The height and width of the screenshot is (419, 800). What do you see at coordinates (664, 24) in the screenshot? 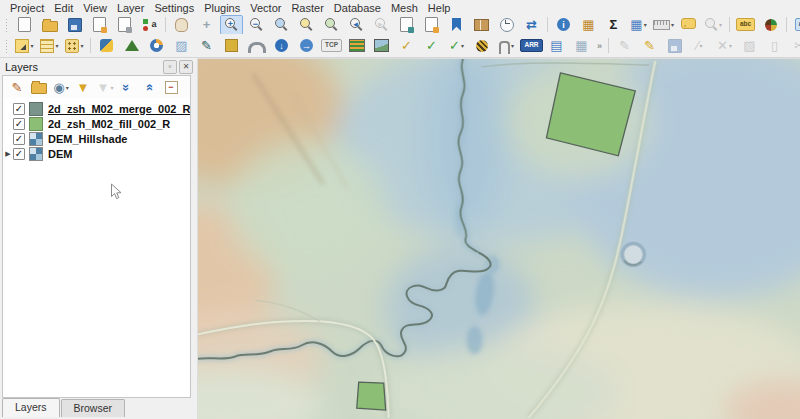
I see `measure-line: ▾` at bounding box center [664, 24].